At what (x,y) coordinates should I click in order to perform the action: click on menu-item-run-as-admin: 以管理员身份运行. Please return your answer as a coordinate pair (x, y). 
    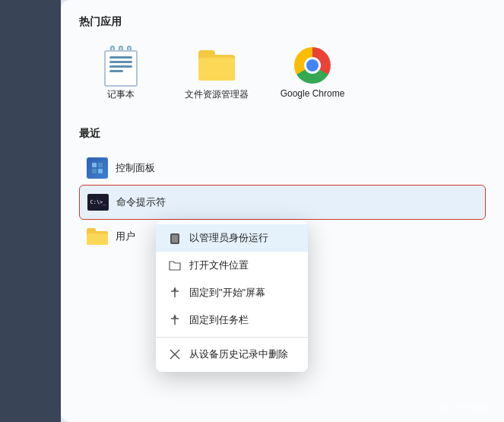
    Looking at the image, I should click on (232, 238).